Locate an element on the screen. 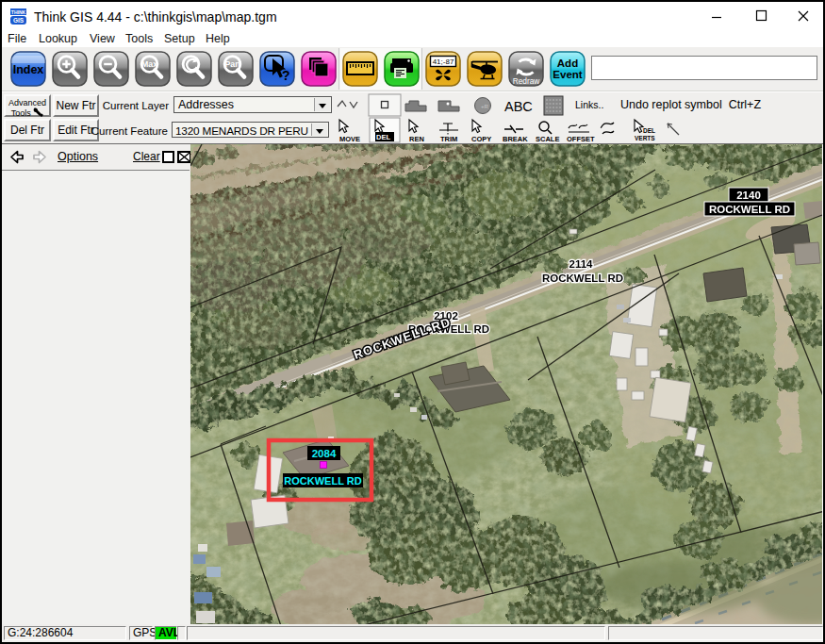 This screenshot has width=825, height=644. svg-text: Redraw is located at coordinates (527, 81).